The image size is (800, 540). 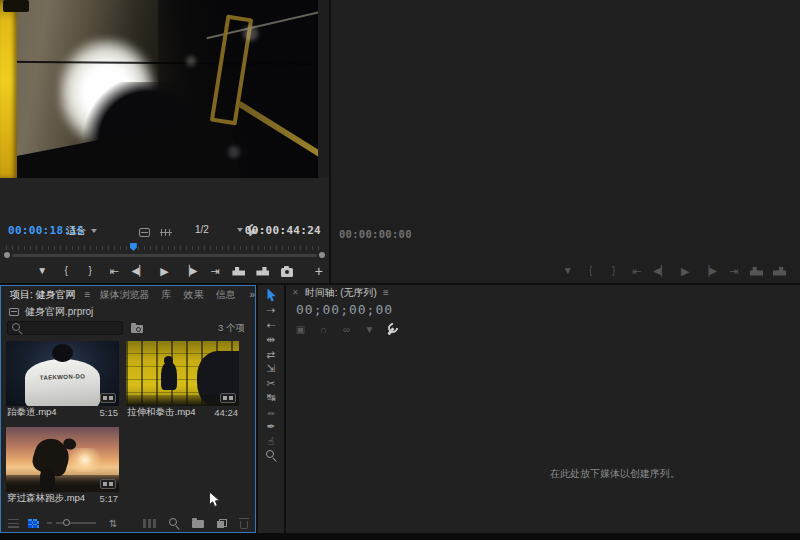 What do you see at coordinates (164, 246) in the screenshot?
I see `source-time-ruler` at bounding box center [164, 246].